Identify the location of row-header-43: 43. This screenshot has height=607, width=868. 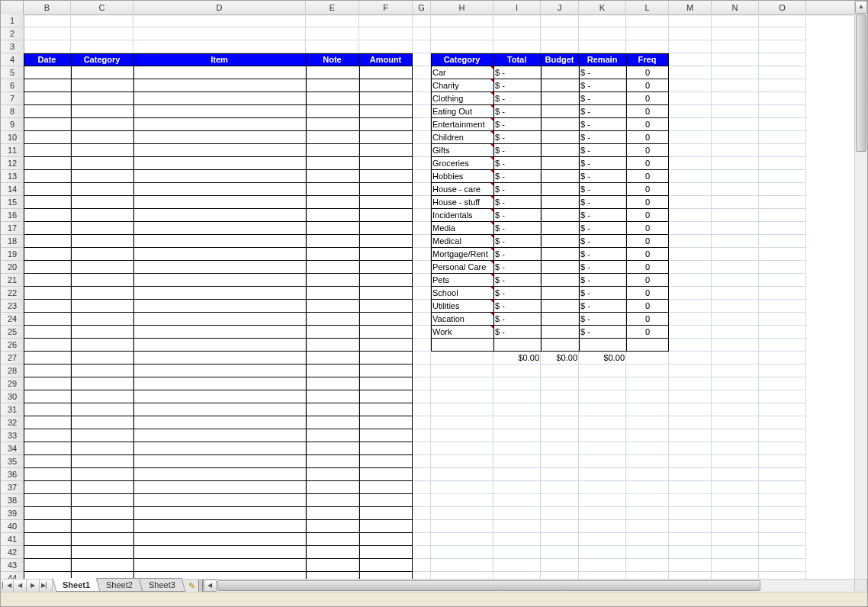
(12, 566).